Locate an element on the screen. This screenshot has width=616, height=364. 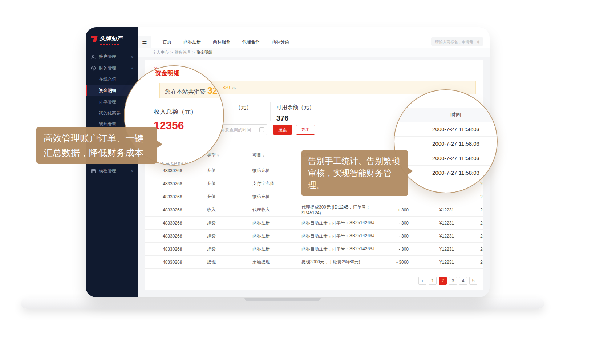
header-project: 项目∨ is located at coordinates (277, 155).